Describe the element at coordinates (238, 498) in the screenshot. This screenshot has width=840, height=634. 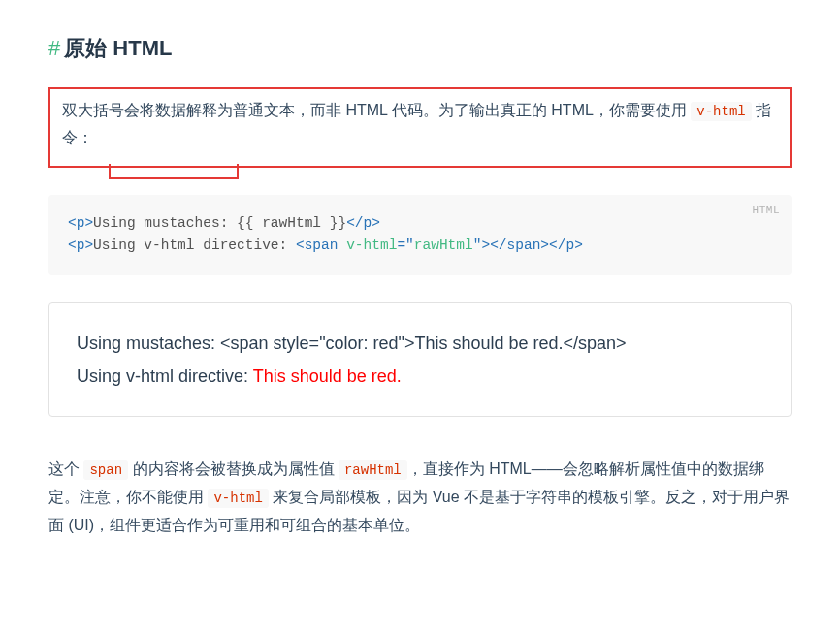
I see `p2-code-vhtml: v-html` at that location.